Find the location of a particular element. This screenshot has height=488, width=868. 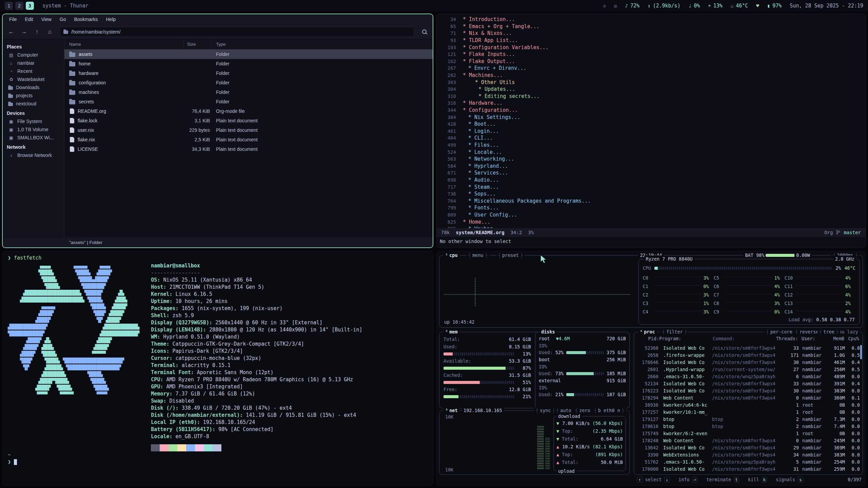

org-heading-line: 563* Networking... is located at coordinates (652, 159).